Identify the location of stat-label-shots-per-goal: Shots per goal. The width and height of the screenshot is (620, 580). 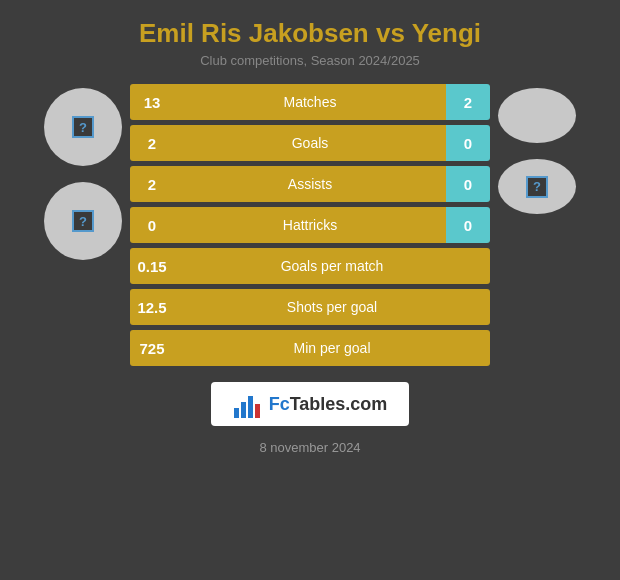
(332, 307).